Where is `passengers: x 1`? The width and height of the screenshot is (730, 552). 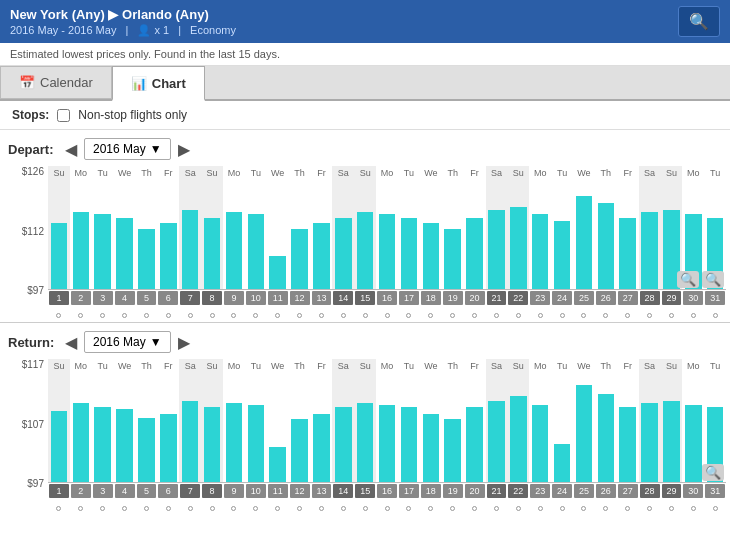
passengers: x 1 is located at coordinates (162, 30).